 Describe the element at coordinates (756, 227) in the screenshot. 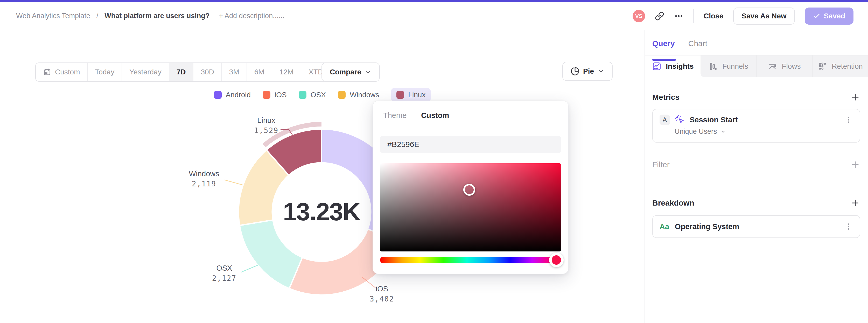

I see `breakdown-card: Aa Operating System` at that location.